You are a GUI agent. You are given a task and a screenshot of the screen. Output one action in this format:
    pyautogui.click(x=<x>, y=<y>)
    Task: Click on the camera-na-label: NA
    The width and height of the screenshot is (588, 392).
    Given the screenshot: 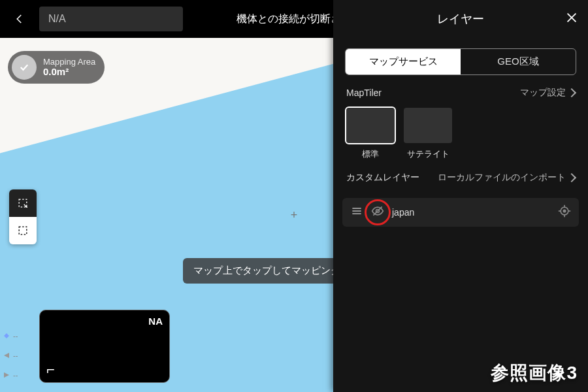 What is the action you would take?
    pyautogui.click(x=155, y=321)
    